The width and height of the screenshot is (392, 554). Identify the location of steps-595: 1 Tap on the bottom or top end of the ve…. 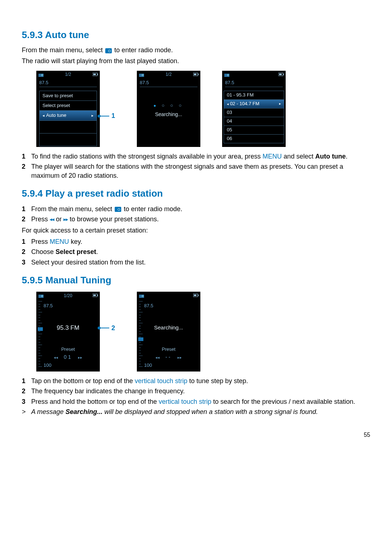
(196, 397).